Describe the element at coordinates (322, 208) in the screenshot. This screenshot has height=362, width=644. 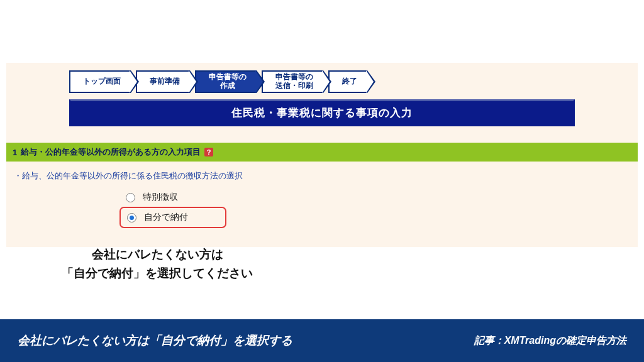
I see `radio-group-collection-method: 特別徴収 自分で納付` at that location.